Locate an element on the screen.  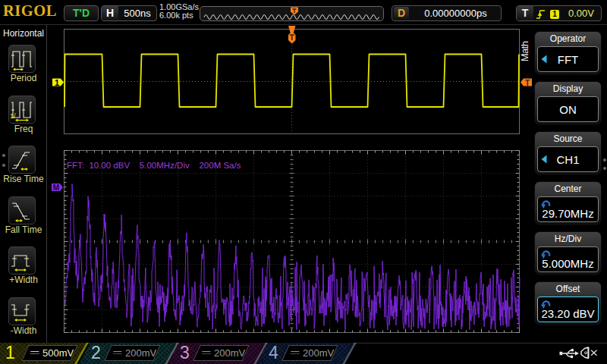
svg-text: M is located at coordinates (56, 188).